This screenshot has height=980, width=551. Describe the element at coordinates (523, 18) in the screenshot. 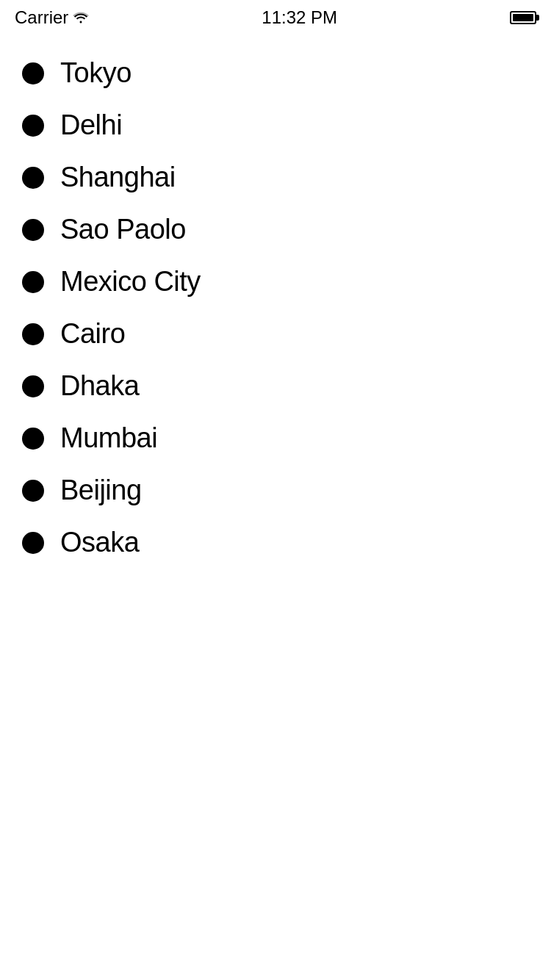

I see `battery-fill` at that location.